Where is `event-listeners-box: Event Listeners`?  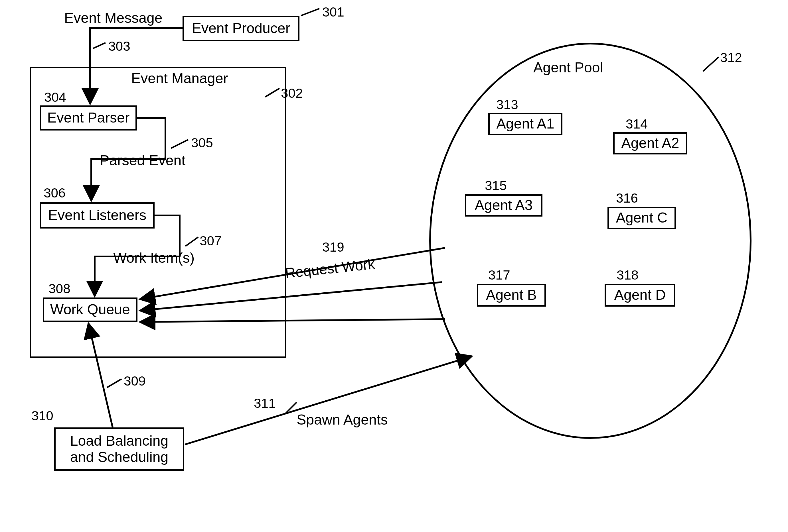 event-listeners-box: Event Listeners is located at coordinates (97, 216).